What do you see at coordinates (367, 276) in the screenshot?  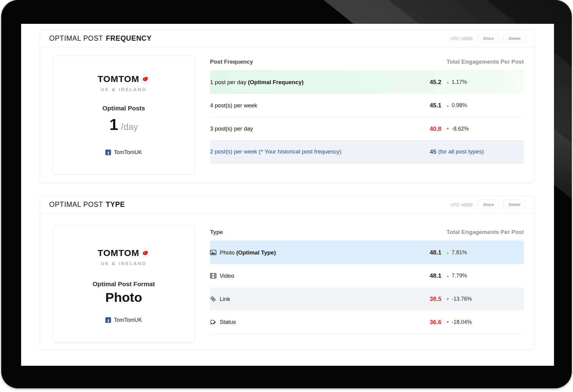 I see `table-row: Video 48.1 7.79%` at bounding box center [367, 276].